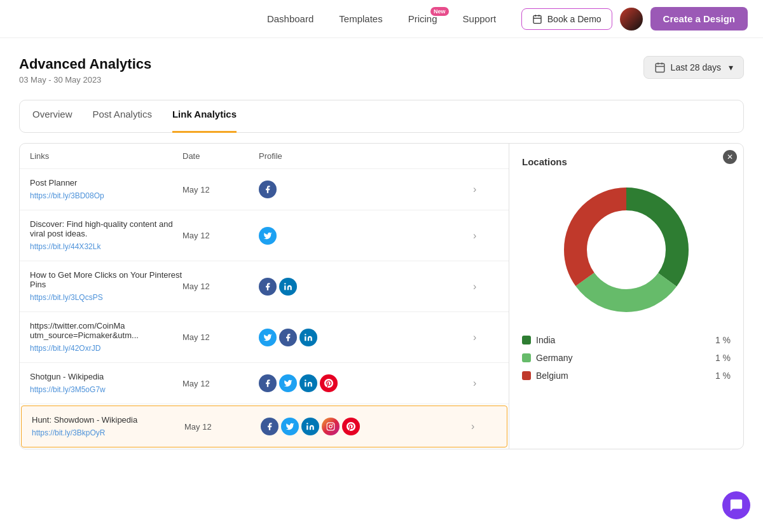  What do you see at coordinates (537, 19) in the screenshot?
I see `calendar-icon` at bounding box center [537, 19].